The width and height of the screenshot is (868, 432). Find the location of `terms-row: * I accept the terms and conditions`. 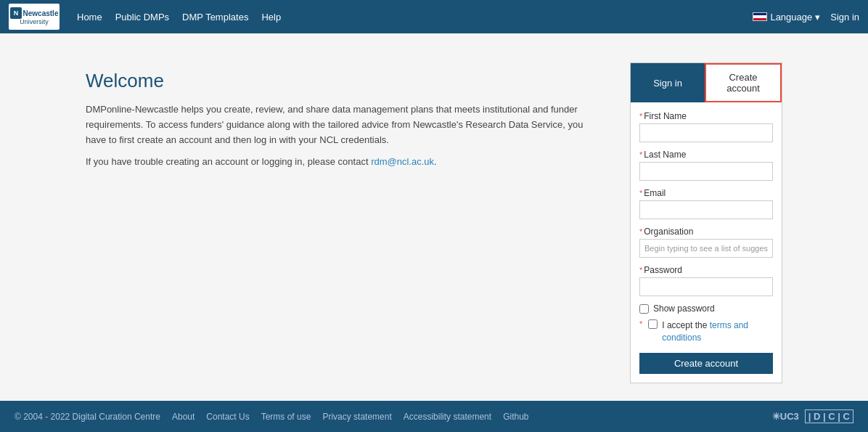

terms-row: * I accept the terms and conditions is located at coordinates (706, 332).